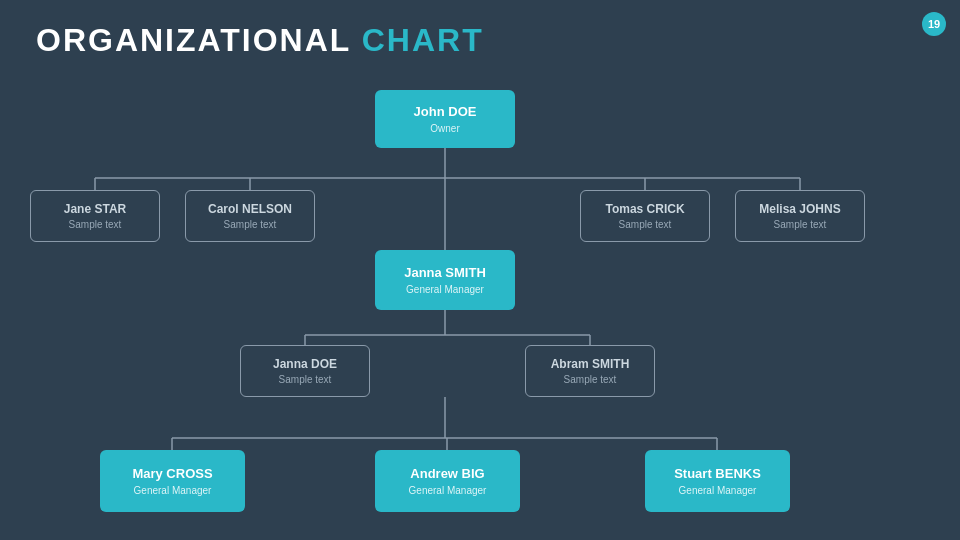 The width and height of the screenshot is (960, 540). I want to click on tomas-crick-title: Sample text, so click(646, 224).